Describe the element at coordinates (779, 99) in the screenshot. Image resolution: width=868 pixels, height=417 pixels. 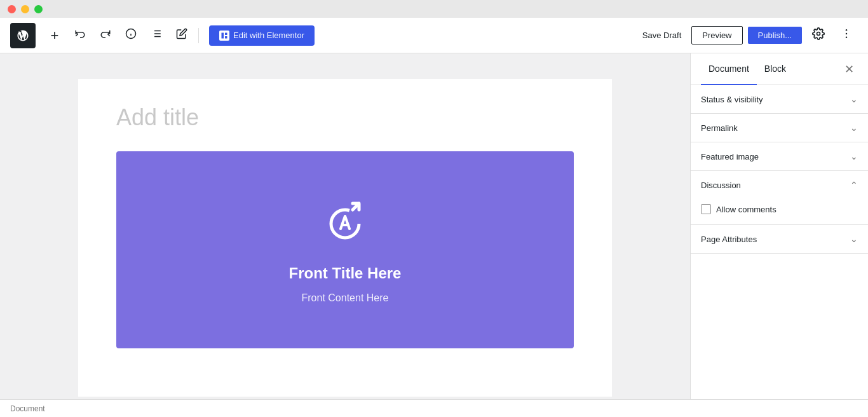
I see `section-status-visibility: Status & visibility ⌄` at that location.